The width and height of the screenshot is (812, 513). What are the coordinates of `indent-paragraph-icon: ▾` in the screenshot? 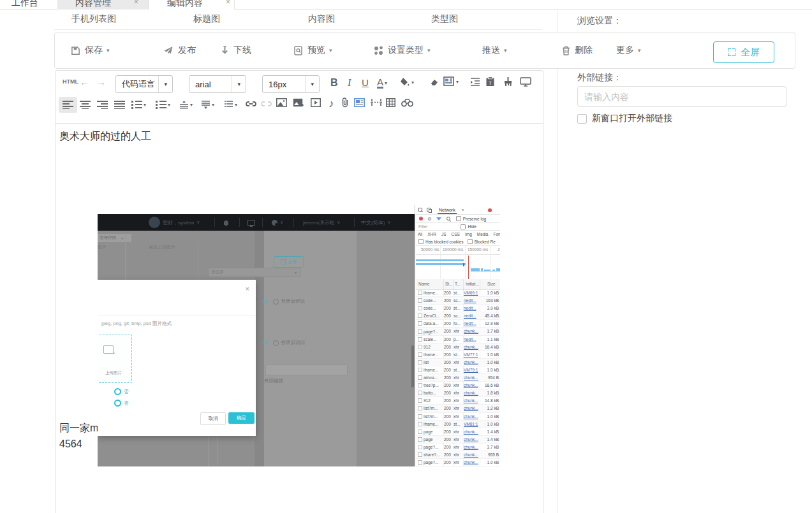 It's located at (231, 105).